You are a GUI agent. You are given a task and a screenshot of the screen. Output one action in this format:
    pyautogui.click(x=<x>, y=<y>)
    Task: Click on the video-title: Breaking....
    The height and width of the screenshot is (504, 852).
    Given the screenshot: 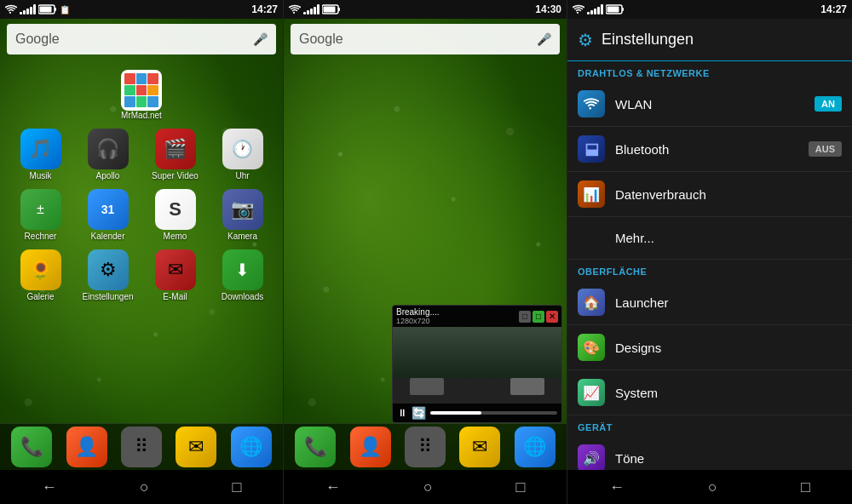 What is the action you would take?
    pyautogui.click(x=417, y=312)
    